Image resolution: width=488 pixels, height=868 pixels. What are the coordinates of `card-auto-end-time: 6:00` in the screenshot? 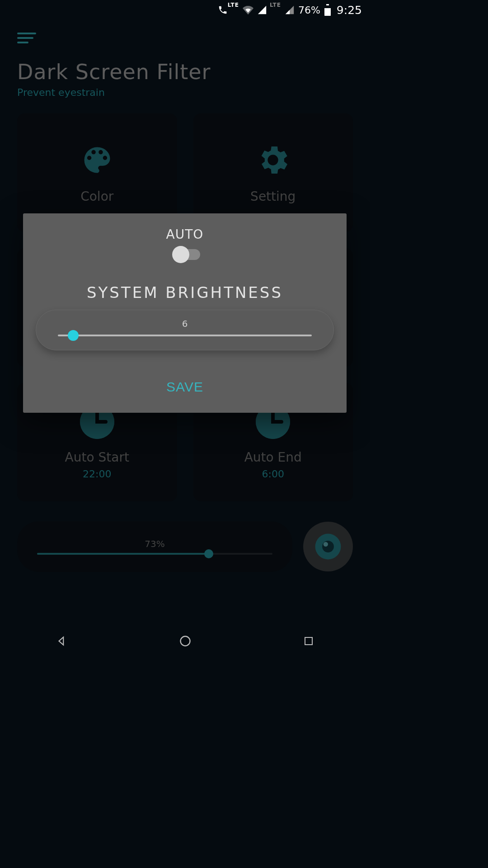 It's located at (273, 474).